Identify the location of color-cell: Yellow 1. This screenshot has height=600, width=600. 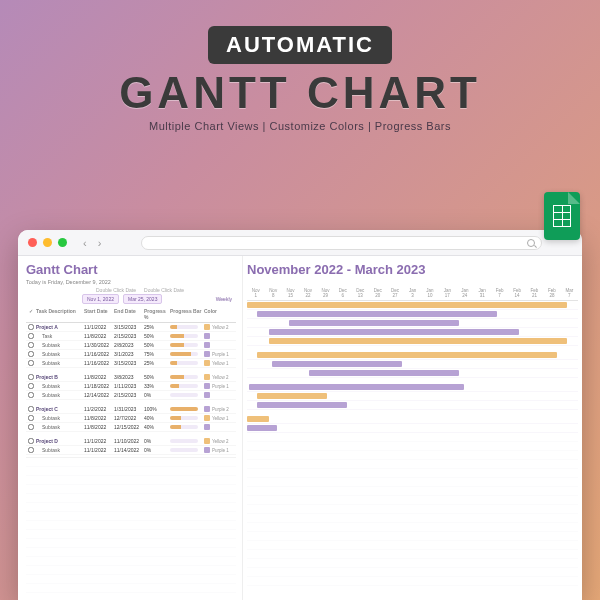
(218, 363).